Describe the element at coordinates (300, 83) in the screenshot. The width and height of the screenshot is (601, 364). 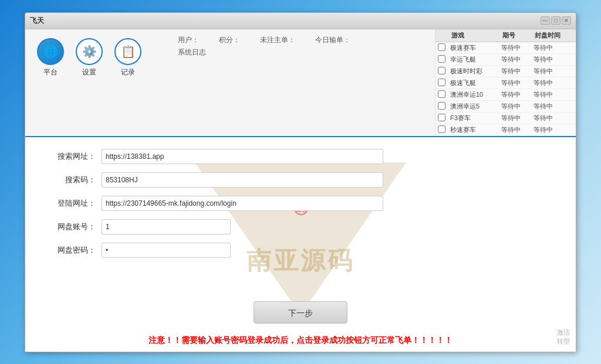
I see `info-panel: 用户： 积分： 未注主单： 今日输单： 系统日志` at that location.